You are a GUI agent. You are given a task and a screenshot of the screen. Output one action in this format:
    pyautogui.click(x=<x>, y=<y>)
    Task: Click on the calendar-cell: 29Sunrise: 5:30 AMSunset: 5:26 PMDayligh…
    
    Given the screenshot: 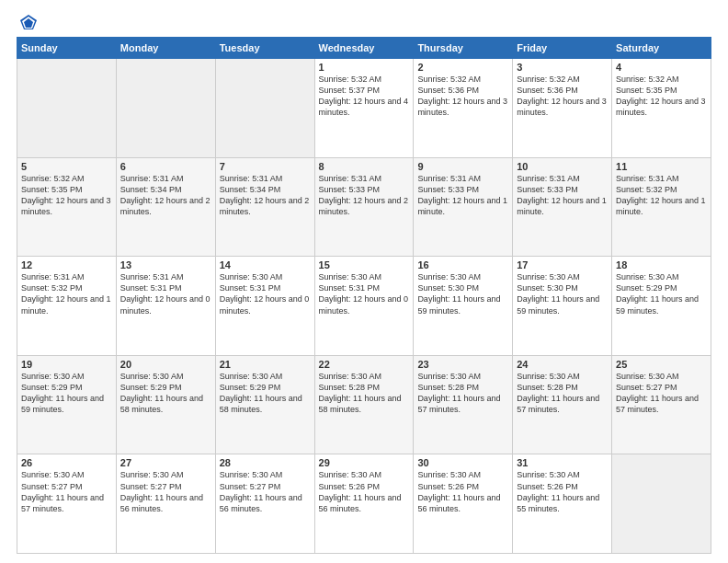 What is the action you would take?
    pyautogui.click(x=364, y=504)
    